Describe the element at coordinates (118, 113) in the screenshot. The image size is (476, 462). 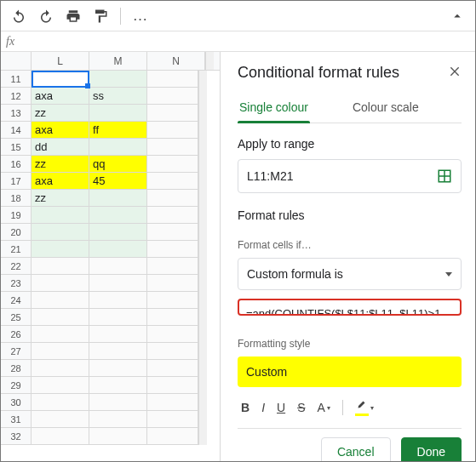
I see `cell-M13` at that location.